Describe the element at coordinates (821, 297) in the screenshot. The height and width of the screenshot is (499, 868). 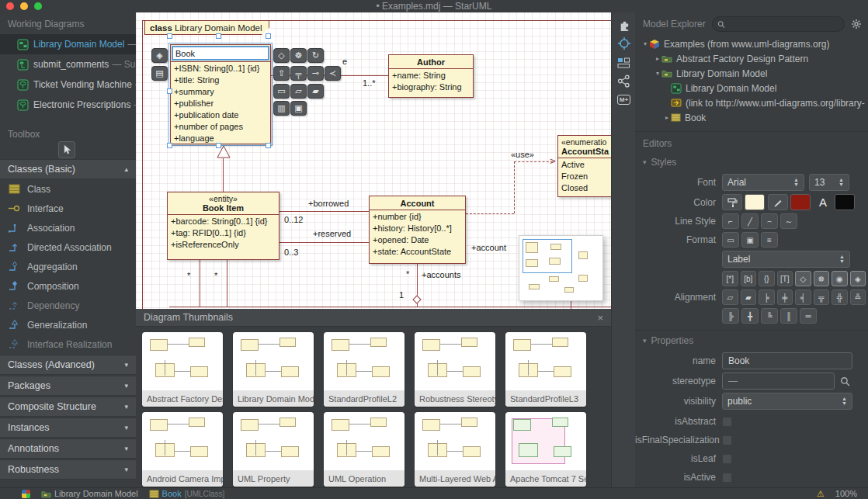
I see `align-top-button: ╦` at that location.